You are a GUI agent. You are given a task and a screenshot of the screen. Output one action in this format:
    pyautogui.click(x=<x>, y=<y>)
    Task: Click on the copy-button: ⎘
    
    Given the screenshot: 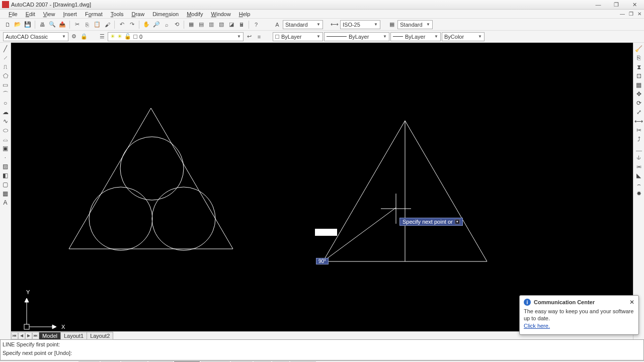 What is the action you would take?
    pyautogui.click(x=87, y=25)
    